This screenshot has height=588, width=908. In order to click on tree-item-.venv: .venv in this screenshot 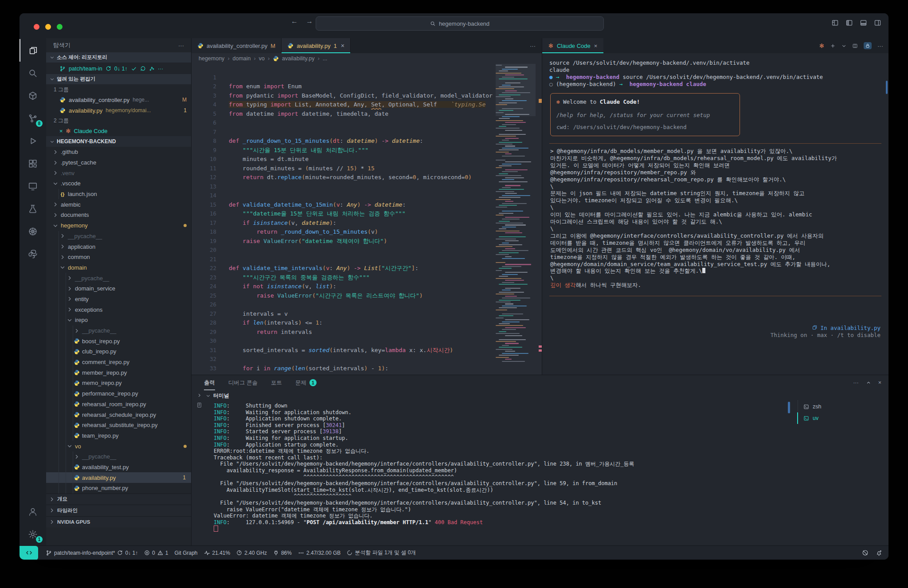, I will do `click(119, 173)`.